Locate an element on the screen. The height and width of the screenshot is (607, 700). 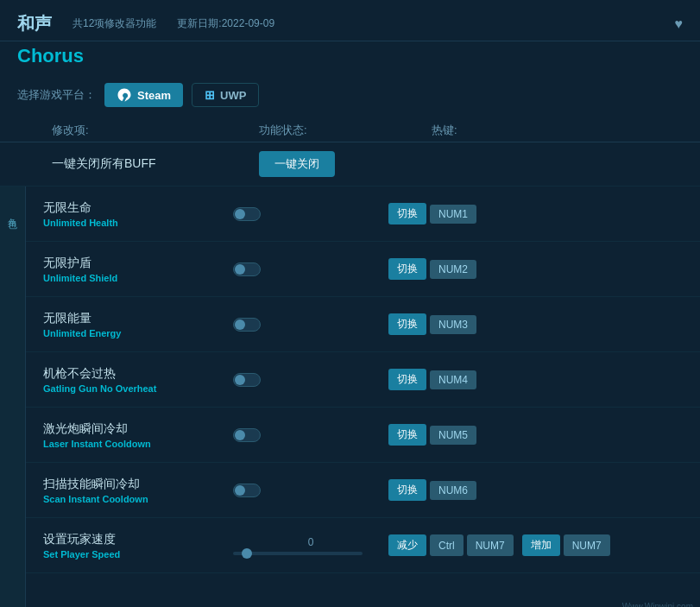
speed-name-cn: 设置玩家速度 is located at coordinates (138, 540).